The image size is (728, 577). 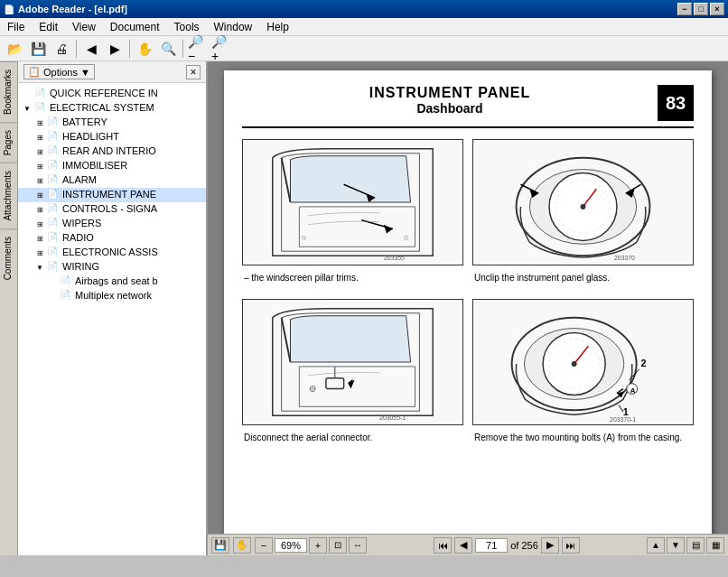 What do you see at coordinates (85, 72) in the screenshot?
I see `dropdown-icon: ▼` at bounding box center [85, 72].